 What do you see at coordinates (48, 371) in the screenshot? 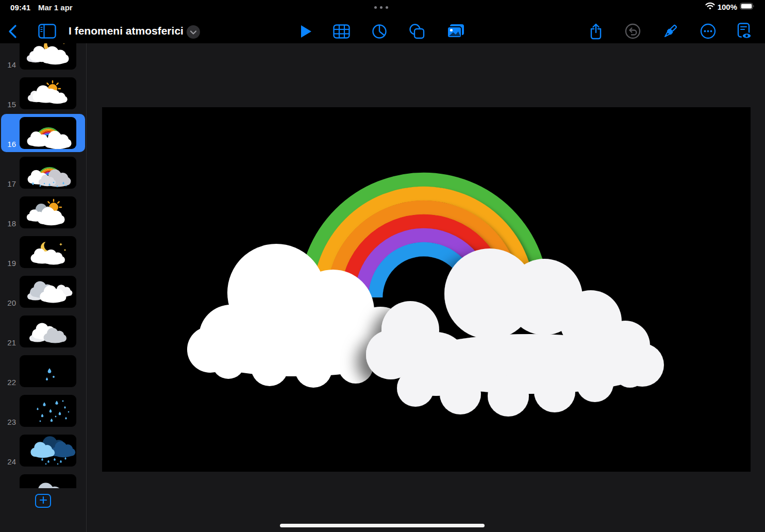
I see `slide-thumbnail-rain-light` at bounding box center [48, 371].